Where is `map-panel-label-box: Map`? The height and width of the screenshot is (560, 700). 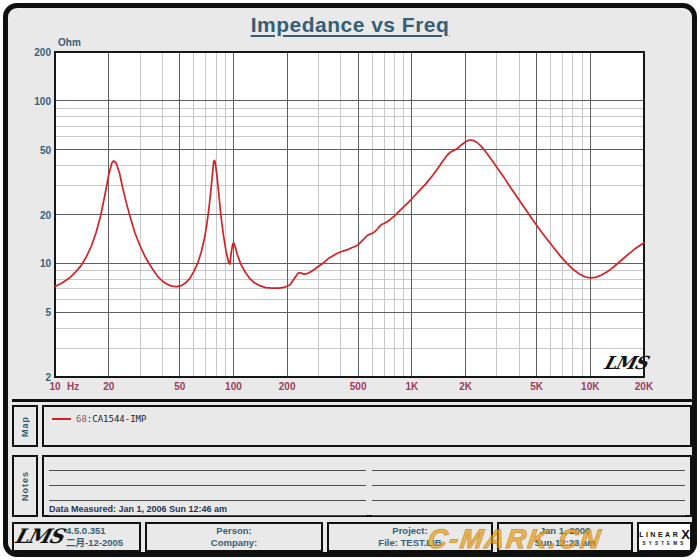 map-panel-label-box: Map is located at coordinates (25, 426).